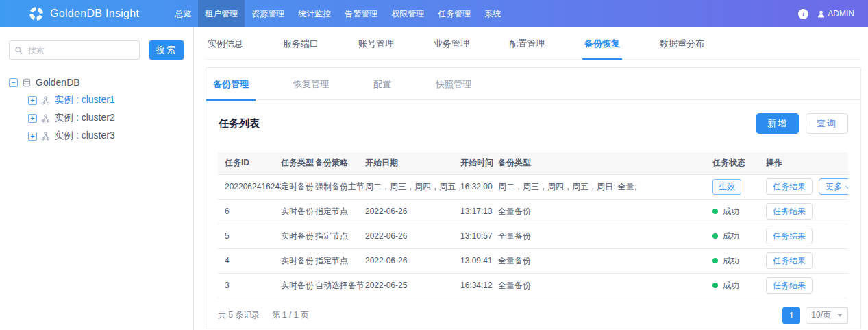 The width and height of the screenshot is (868, 330). I want to click on help-icon: i, so click(803, 14).